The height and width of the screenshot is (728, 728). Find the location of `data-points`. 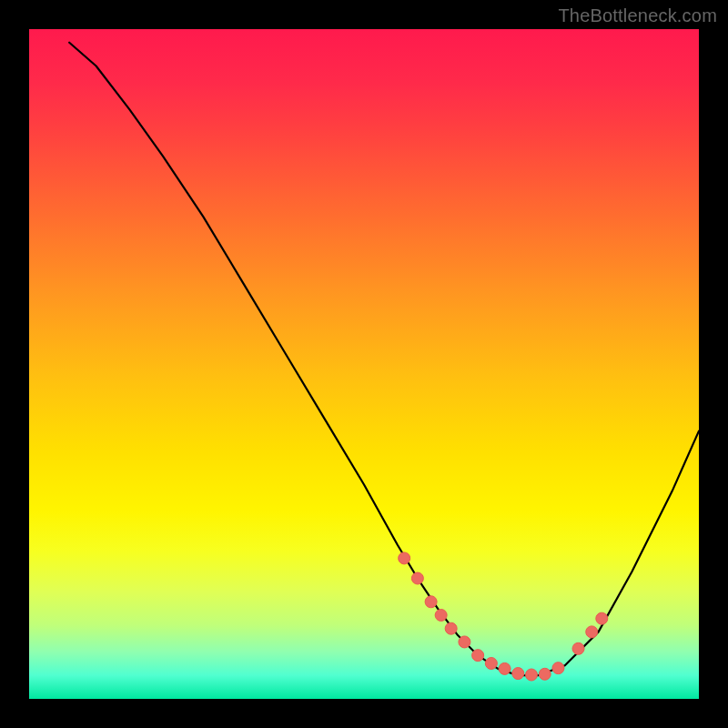

data-points is located at coordinates (503, 617).